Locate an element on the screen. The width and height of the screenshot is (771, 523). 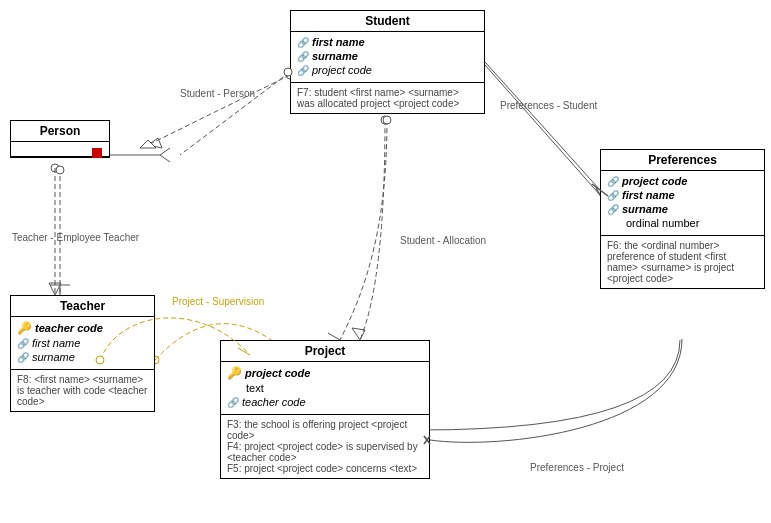
person-red-decoration is located at coordinates (97, 153).